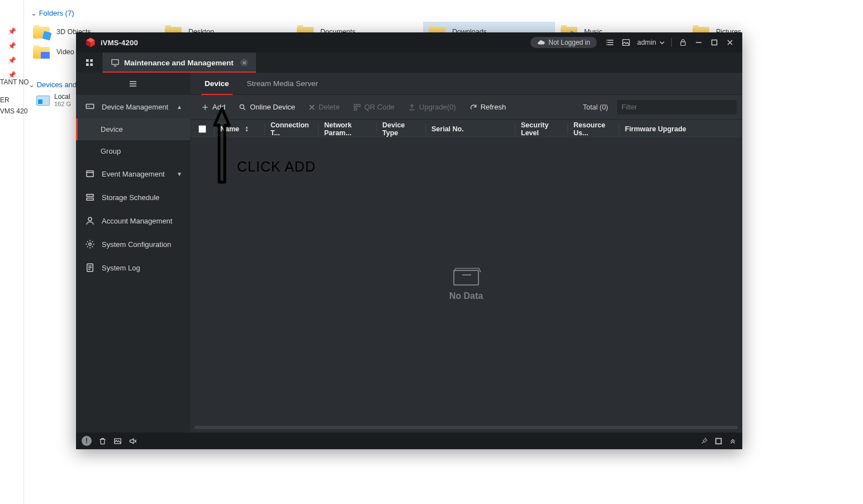 This screenshot has width=863, height=504. I want to click on apps-grid-icon, so click(89, 63).